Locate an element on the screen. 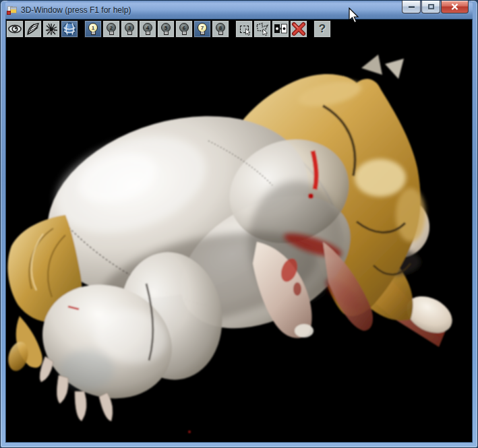 This screenshot has width=478, height=448. point-cloud-icon is located at coordinates (51, 29).